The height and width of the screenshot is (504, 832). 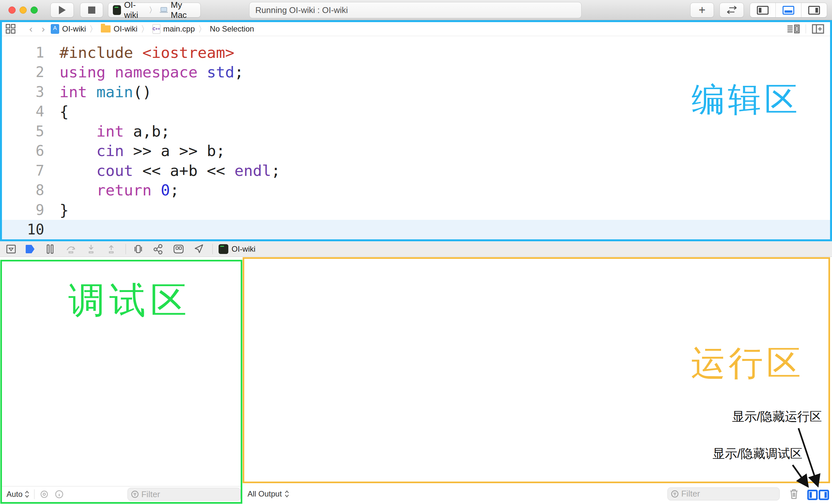 What do you see at coordinates (724, 494) in the screenshot?
I see `console-filter-field` at bounding box center [724, 494].